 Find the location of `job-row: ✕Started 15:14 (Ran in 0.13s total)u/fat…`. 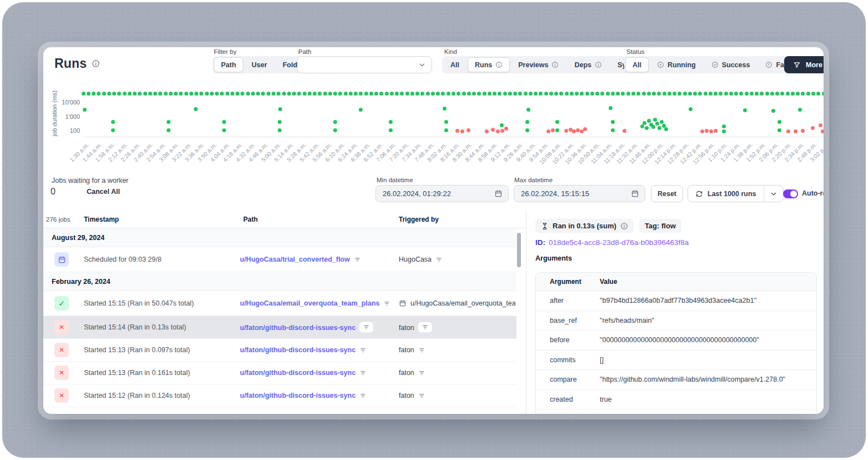

job-row: ✕Started 15:14 (Ran in 0.13s total)u/fat… is located at coordinates (280, 328).